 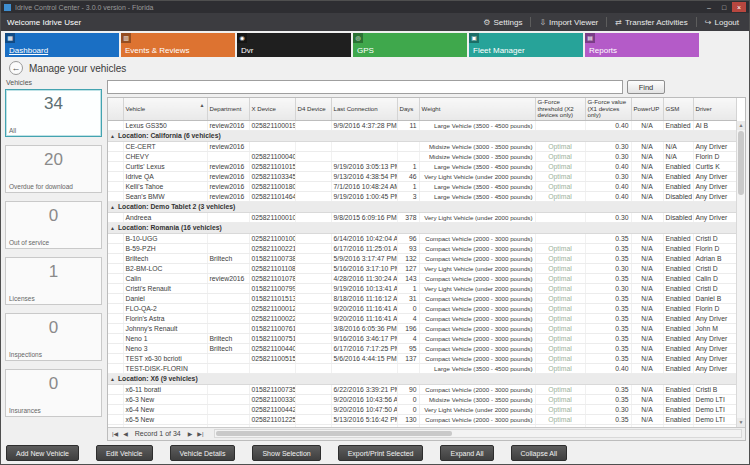 What do you see at coordinates (540, 453) in the screenshot?
I see `collapse-all-button: Collapse All` at bounding box center [540, 453].